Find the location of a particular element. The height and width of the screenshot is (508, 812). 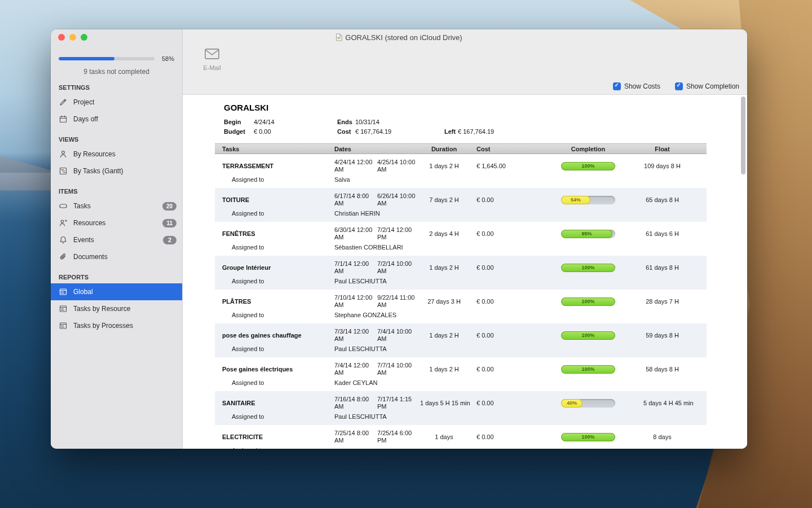

table-row: TOITURE 6/17/14 8:00AM 6/26/14 10:00AM 7… is located at coordinates (461, 205).